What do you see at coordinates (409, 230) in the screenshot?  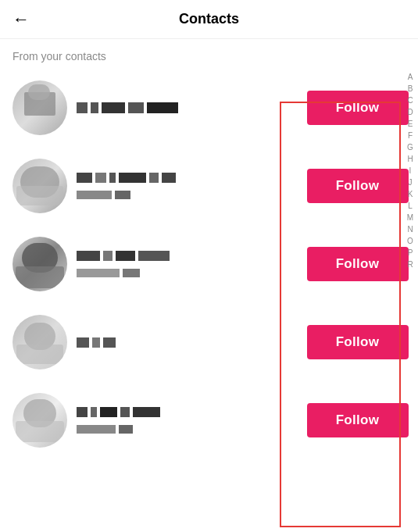 I see `alpha-n: N` at bounding box center [409, 230].